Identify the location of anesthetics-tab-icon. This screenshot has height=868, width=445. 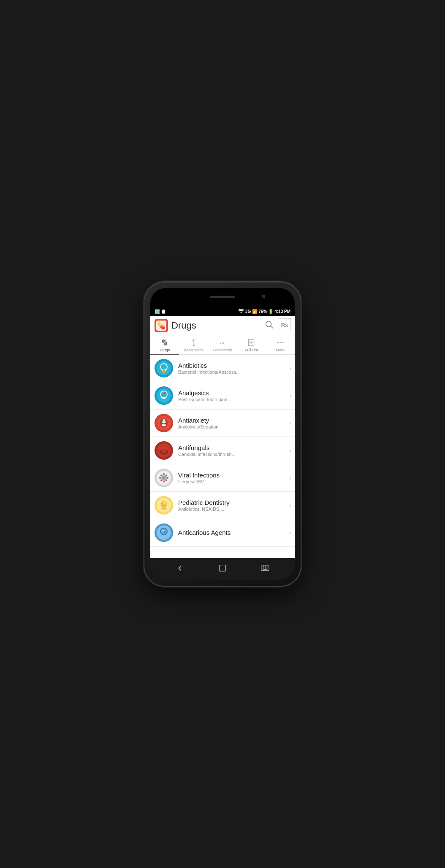
(194, 342).